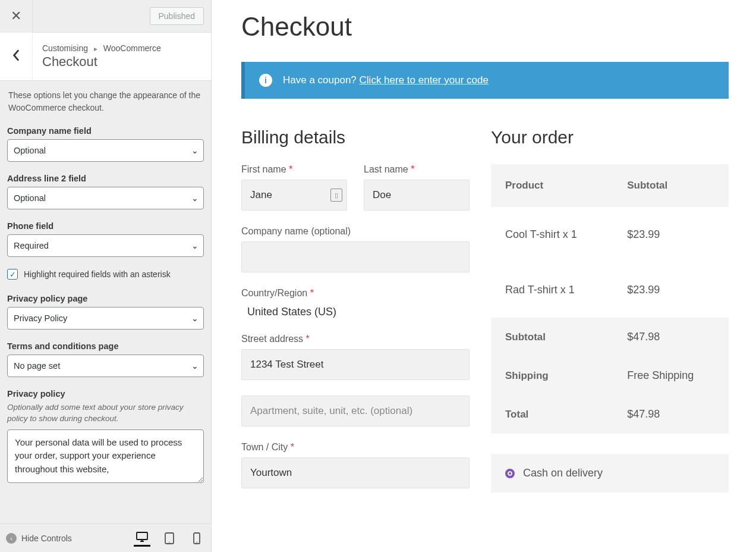 The width and height of the screenshot is (756, 552). Describe the element at coordinates (355, 310) in the screenshot. I see `country-value: United States (US)` at that location.